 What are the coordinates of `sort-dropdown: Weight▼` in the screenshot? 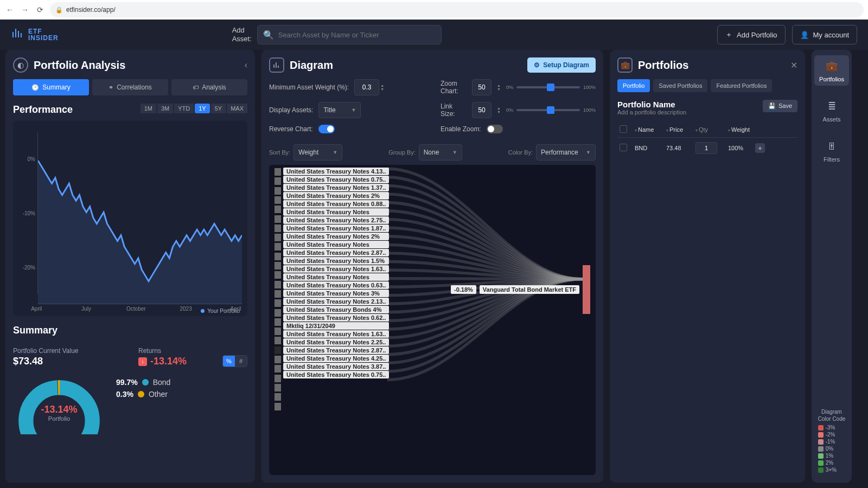 It's located at (318, 152).